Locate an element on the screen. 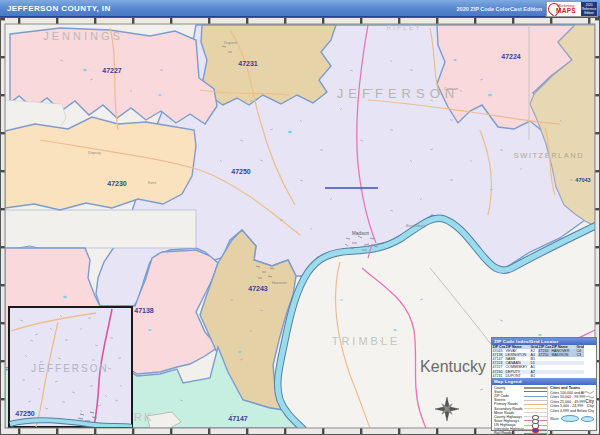 The width and height of the screenshot is (600, 435). zip-label-47231: 47231 is located at coordinates (248, 64).